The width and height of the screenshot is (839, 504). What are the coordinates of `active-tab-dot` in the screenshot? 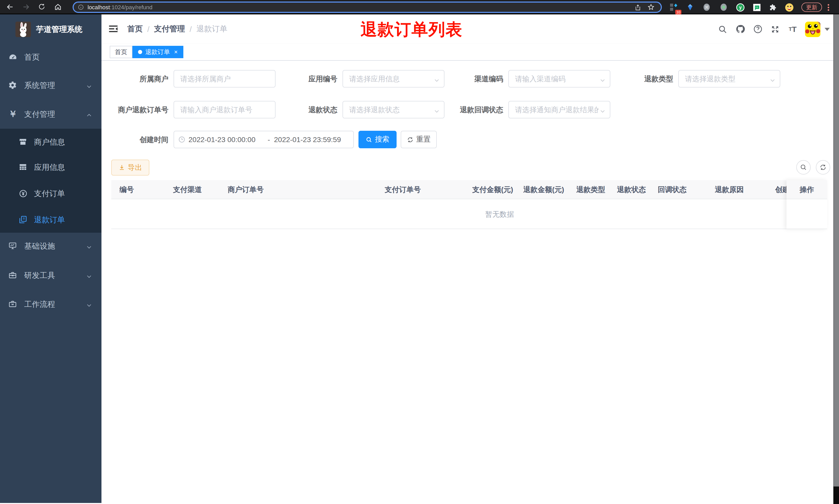 It's located at (140, 52).